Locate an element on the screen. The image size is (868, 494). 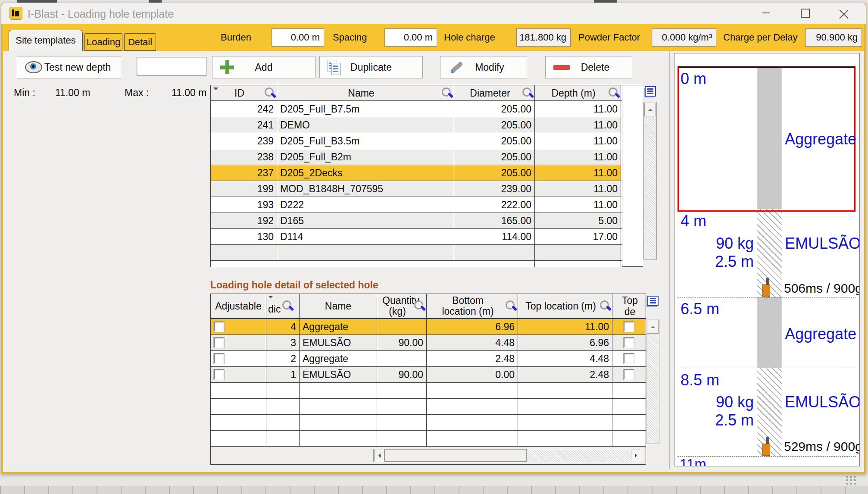
maximize-button is located at coordinates (805, 13).